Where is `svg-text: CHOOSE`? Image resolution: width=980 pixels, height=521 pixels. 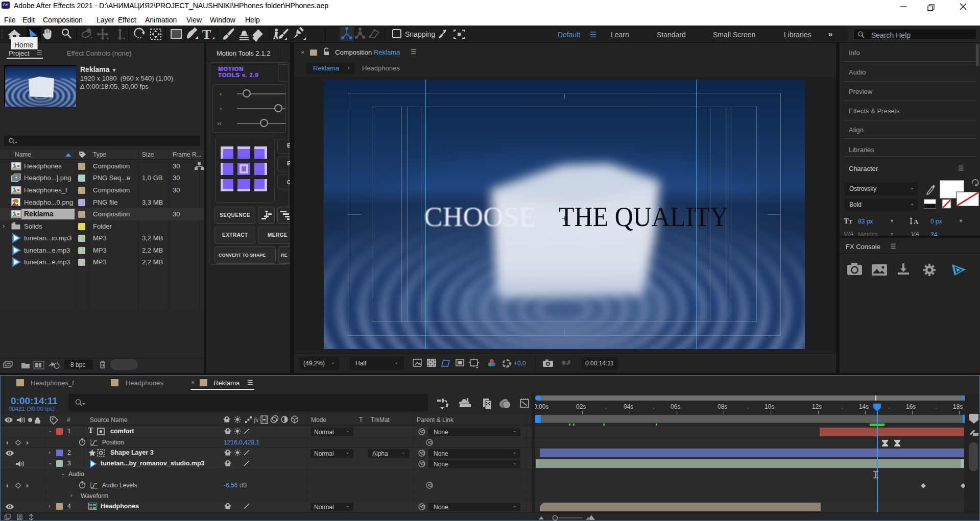 svg-text: CHOOSE is located at coordinates (480, 216).